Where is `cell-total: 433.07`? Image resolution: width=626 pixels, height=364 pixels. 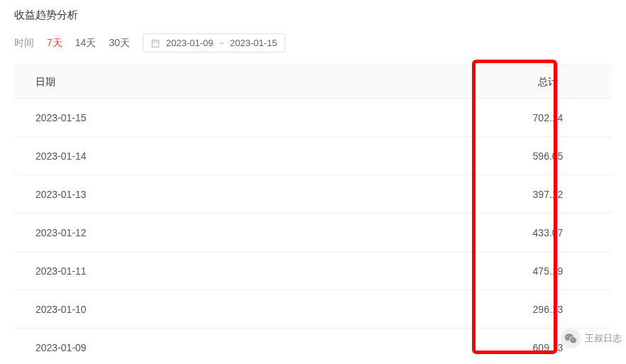 cell-total: 433.07 is located at coordinates (548, 233).